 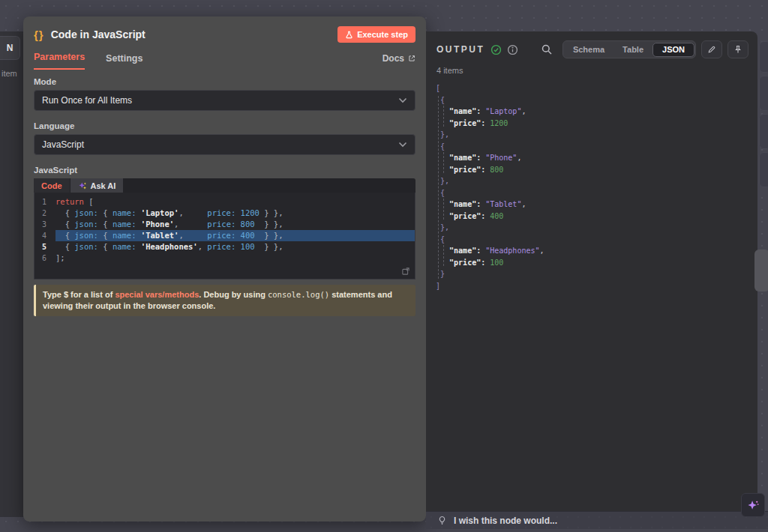 I want to click on line-number: 6, so click(x=45, y=258).